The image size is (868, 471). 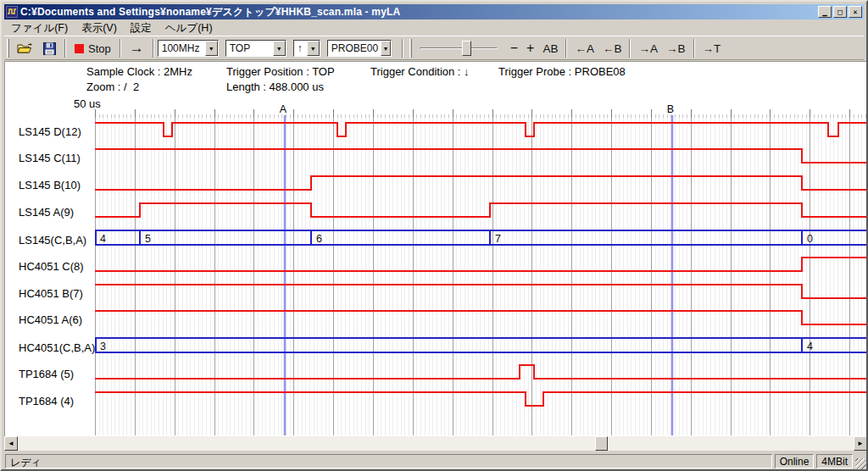 I want to click on status-message: レディ, so click(x=388, y=461).